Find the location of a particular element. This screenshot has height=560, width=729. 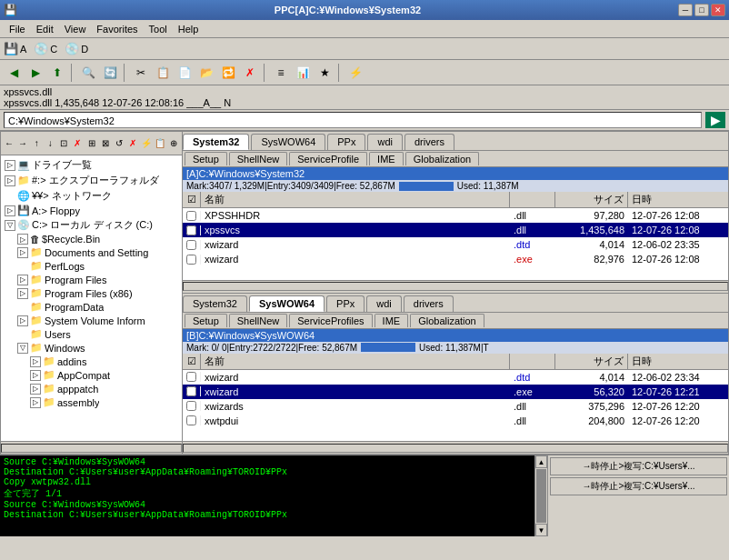

lp-btn-12: 📋 is located at coordinates (160, 144).